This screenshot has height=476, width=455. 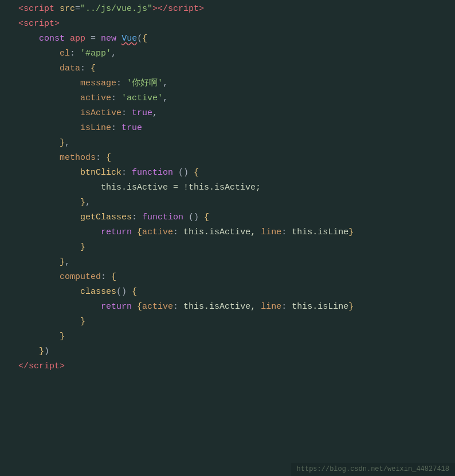 I want to click on line-content: const app = new Vue({, so click(x=233, y=39).